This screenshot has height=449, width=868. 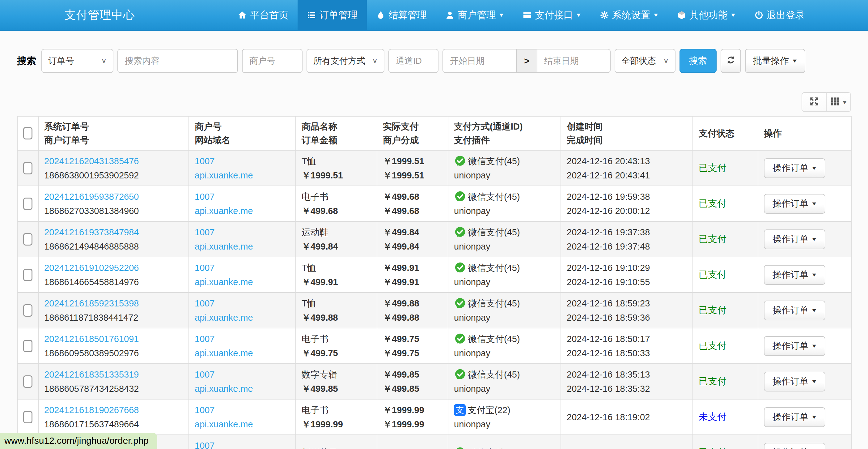 What do you see at coordinates (315, 339) in the screenshot?
I see `product-name: 电子书` at bounding box center [315, 339].